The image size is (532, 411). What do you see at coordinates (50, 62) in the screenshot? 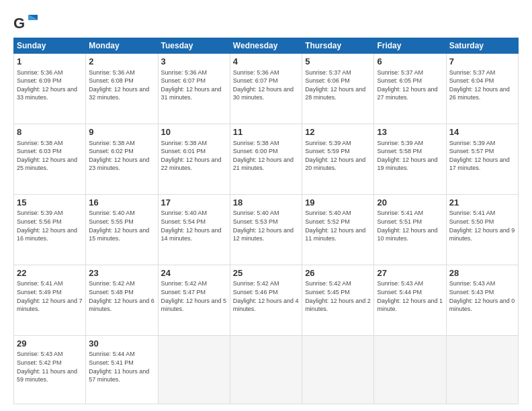
I see `day-number: 1` at bounding box center [50, 62].